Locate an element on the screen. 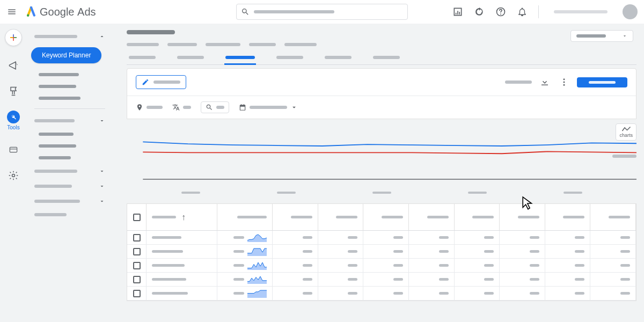 The width and height of the screenshot is (644, 322). create-button is located at coordinates (13, 38).